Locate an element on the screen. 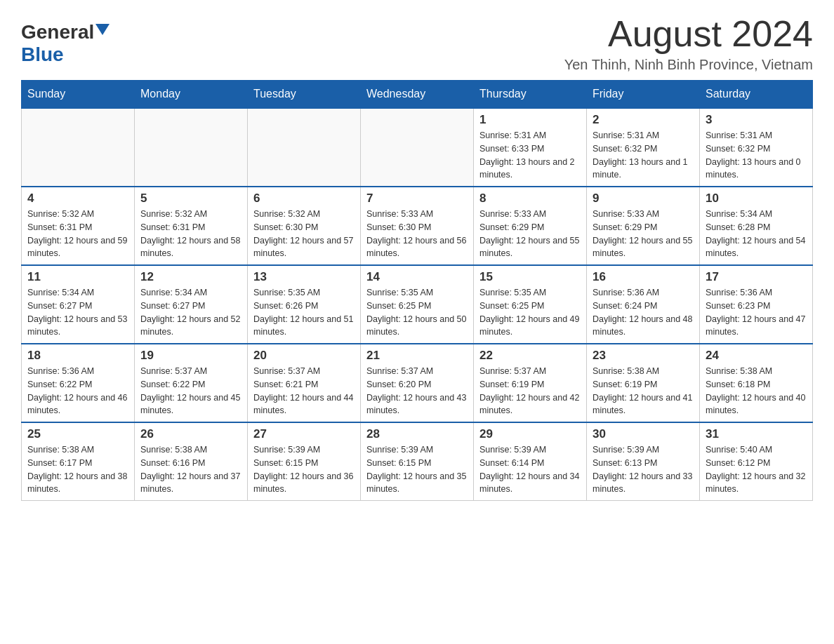 Image resolution: width=834 pixels, height=644 pixels. month-year-title: August 2024 is located at coordinates (689, 34).